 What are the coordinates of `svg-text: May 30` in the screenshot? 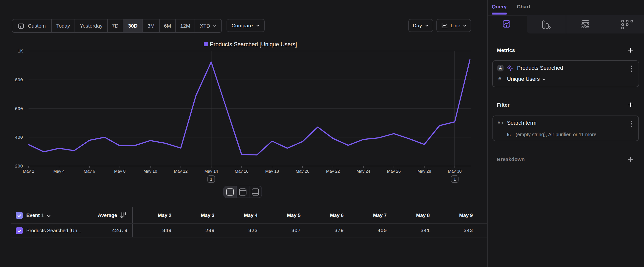 It's located at (455, 171).